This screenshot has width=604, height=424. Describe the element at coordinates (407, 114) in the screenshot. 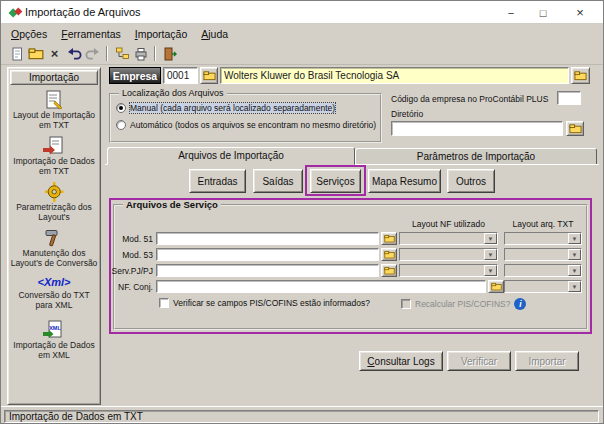

I see `diretorio-label: Diretório` at that location.